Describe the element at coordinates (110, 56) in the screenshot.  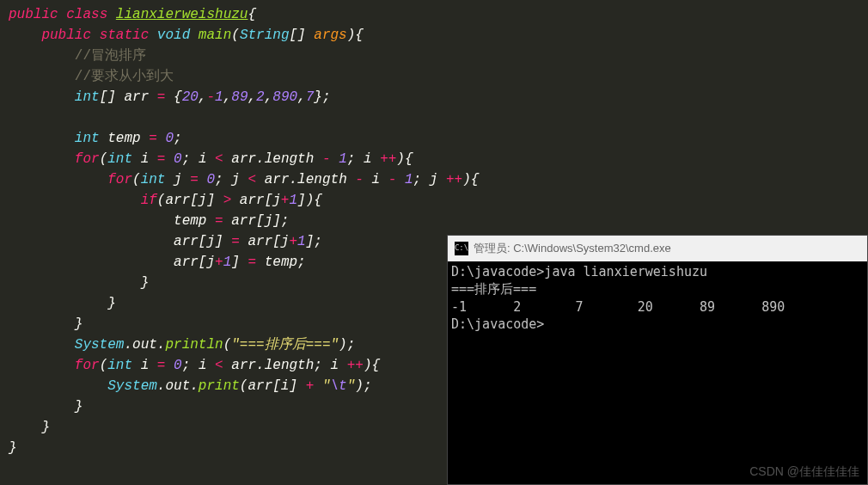
I see `comment: //冒泡排序` at that location.